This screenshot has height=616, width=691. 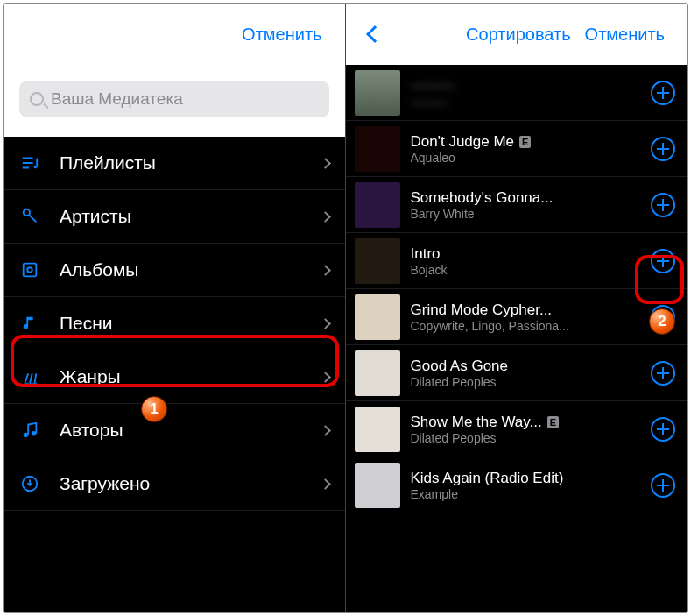 What do you see at coordinates (174, 431) in the screenshot?
I see `cat-composers: Авторы` at bounding box center [174, 431].